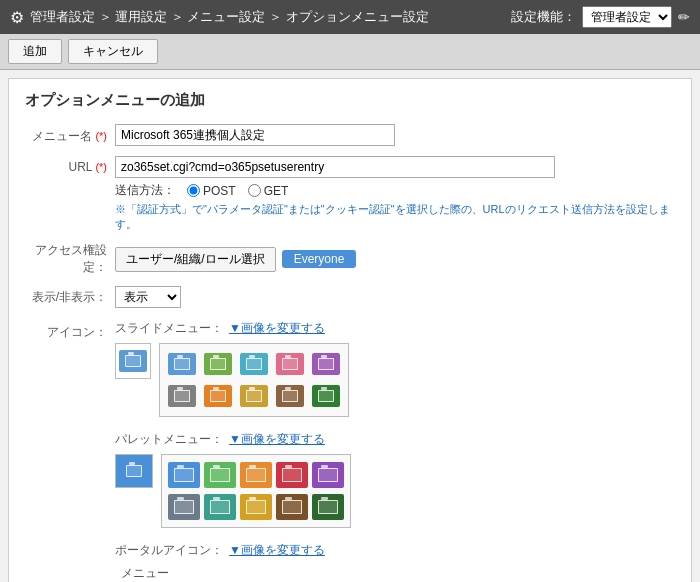  What do you see at coordinates (544, 17) in the screenshot?
I see `settings-label: 設定機能：` at bounding box center [544, 17].